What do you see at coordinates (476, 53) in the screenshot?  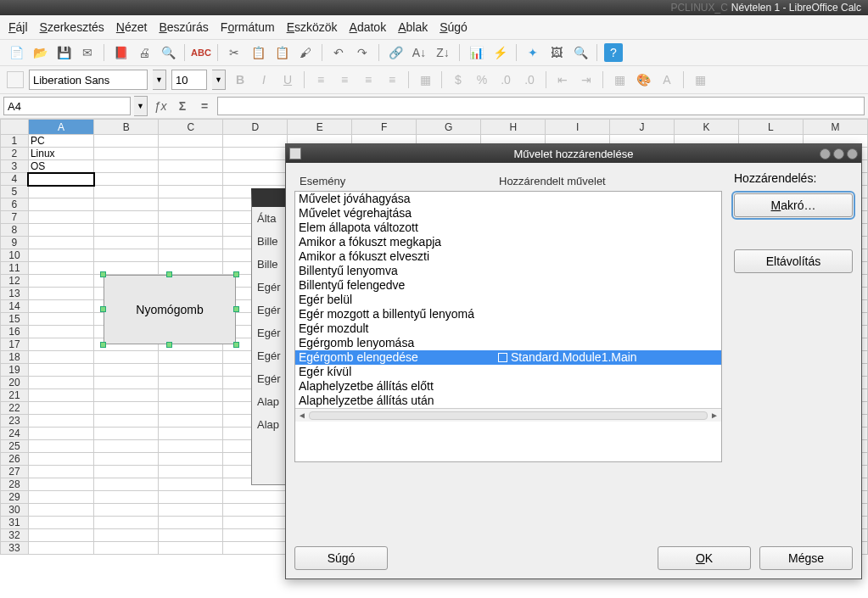 I see `chart-icon: 📊` at bounding box center [476, 53].